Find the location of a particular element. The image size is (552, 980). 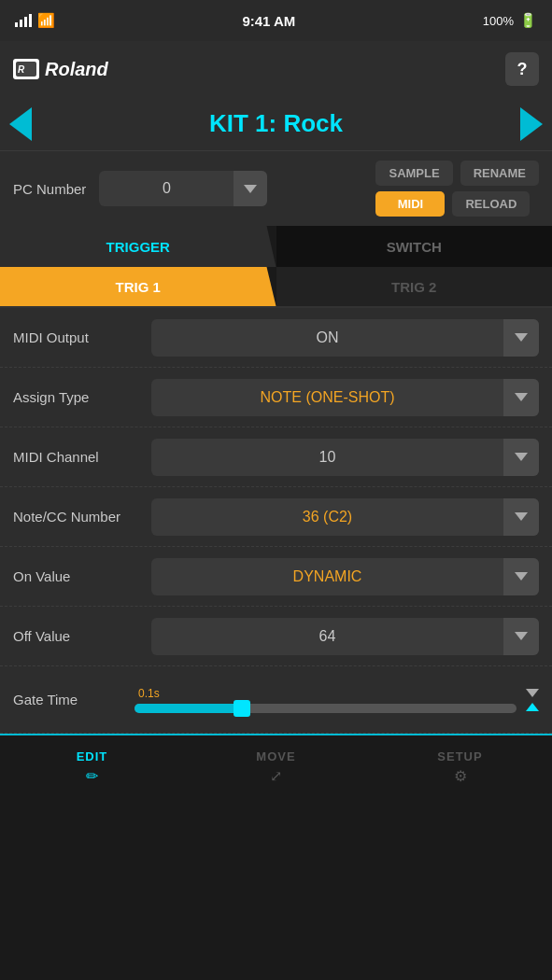

kit-title: KIT 1: Rock is located at coordinates (276, 123).